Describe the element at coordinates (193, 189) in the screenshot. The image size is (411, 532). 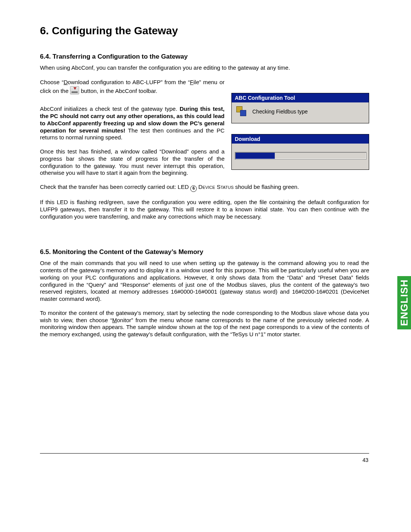
I see `led-number-icon: 6` at that location.